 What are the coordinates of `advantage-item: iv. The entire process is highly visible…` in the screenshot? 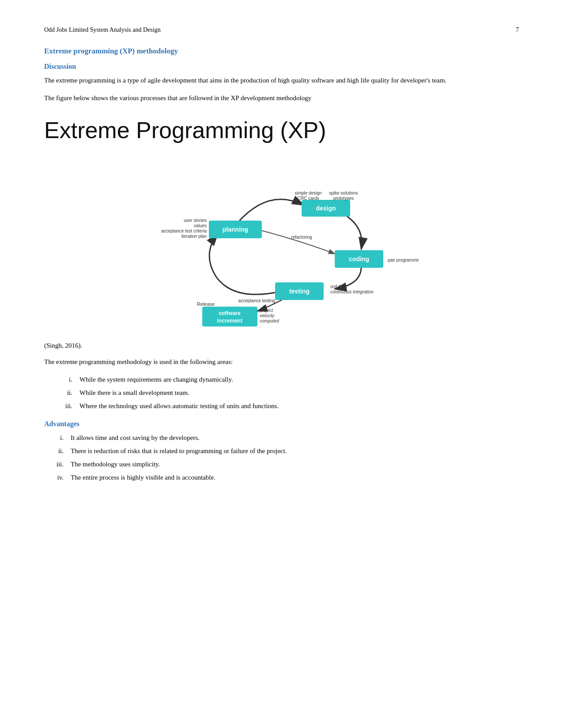 It's located at (282, 477).